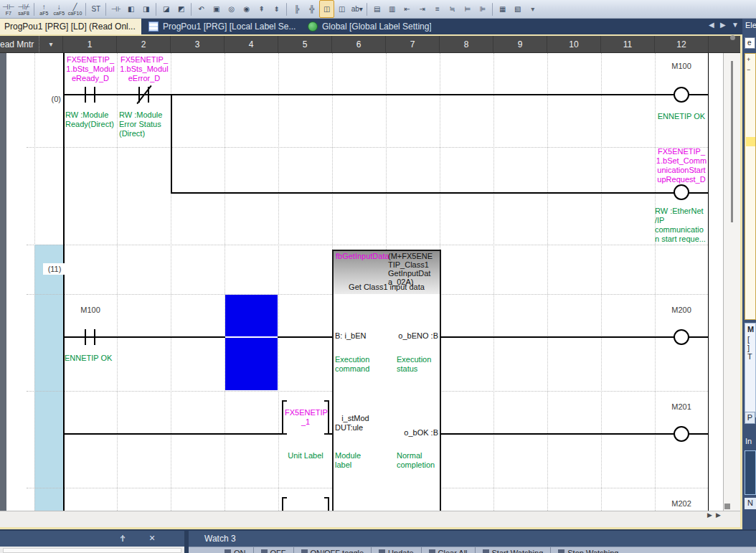  I want to click on open-contact-icon: ⊣⊢F7, so click(9, 9).